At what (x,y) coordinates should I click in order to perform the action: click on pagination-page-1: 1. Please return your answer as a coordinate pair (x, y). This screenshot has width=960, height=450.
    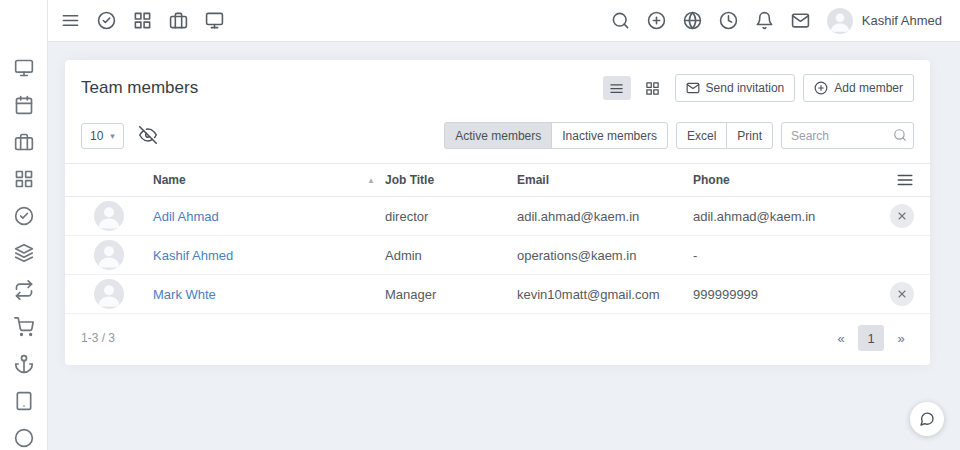
    Looking at the image, I should click on (871, 338).